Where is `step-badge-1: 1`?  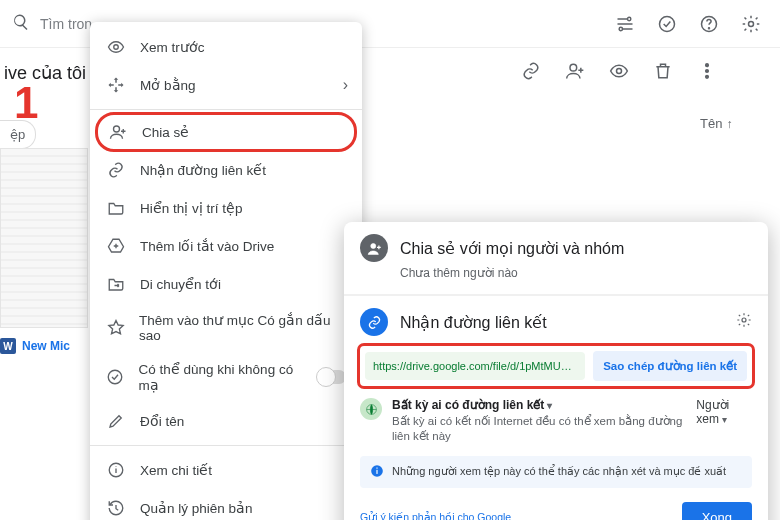 step-badge-1: 1 is located at coordinates (26, 103).